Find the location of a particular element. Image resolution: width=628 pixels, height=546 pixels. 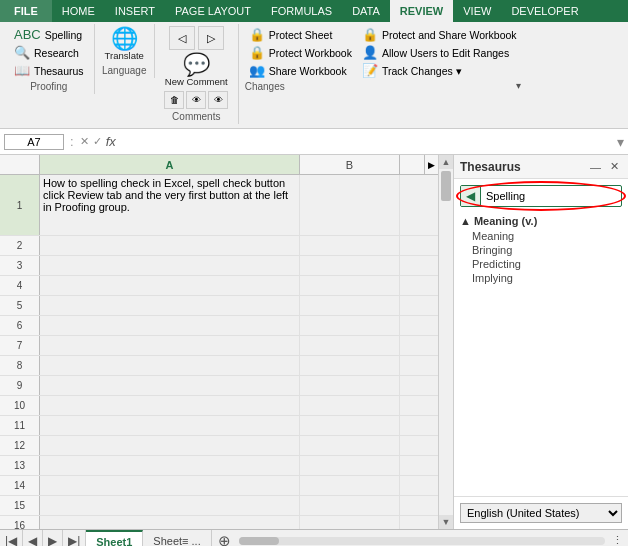

cell-b15 is located at coordinates (350, 506).